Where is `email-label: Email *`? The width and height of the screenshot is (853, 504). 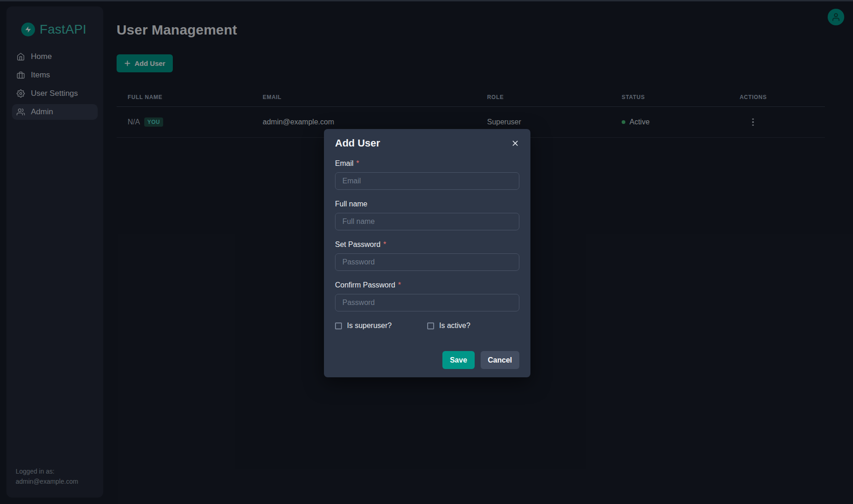 email-label: Email * is located at coordinates (427, 164).